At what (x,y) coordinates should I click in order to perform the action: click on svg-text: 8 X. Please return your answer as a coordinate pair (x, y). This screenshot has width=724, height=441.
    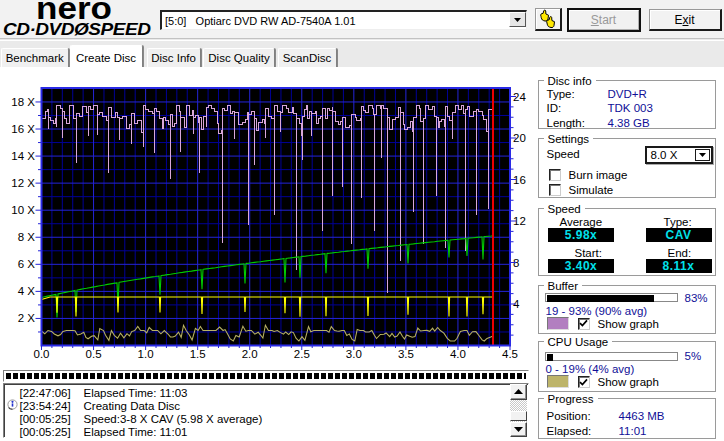
    Looking at the image, I should click on (27, 237).